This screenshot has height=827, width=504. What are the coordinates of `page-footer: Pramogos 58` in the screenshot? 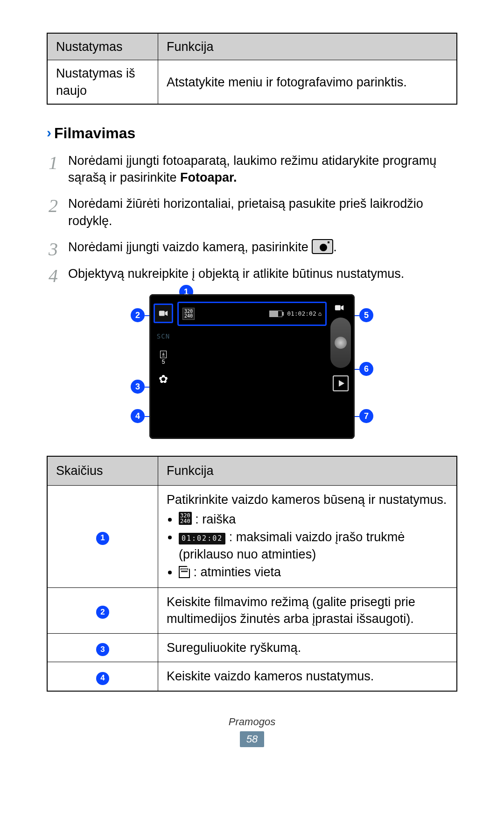 It's located at (252, 731).